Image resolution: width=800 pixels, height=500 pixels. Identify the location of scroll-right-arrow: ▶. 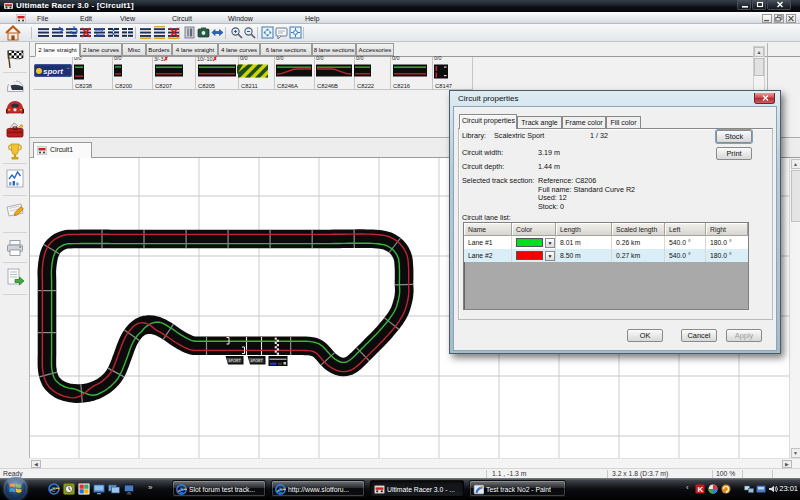
(787, 464).